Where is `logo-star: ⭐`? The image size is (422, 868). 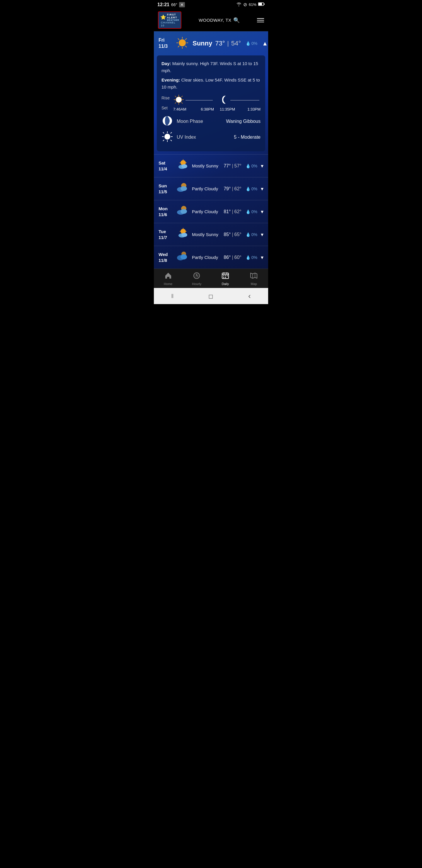
logo-star: ⭐ is located at coordinates (163, 17).